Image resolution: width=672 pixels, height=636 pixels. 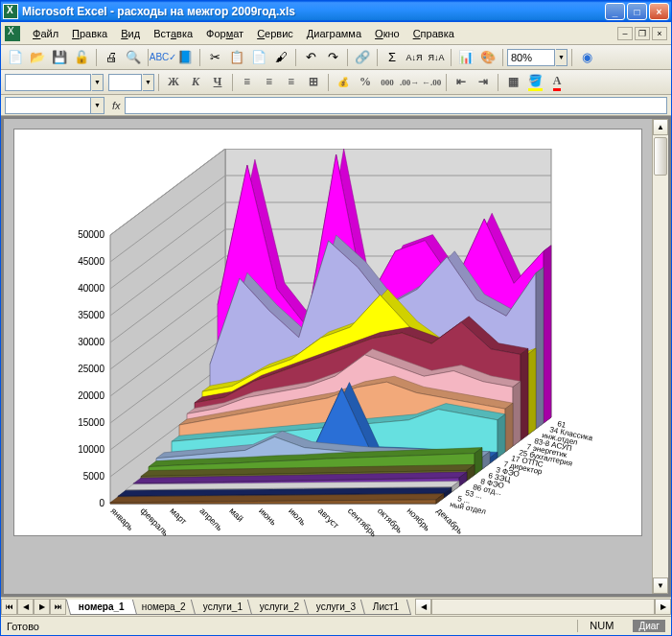 What do you see at coordinates (433, 34) in the screenshot?
I see `menu-help: Справка` at bounding box center [433, 34].